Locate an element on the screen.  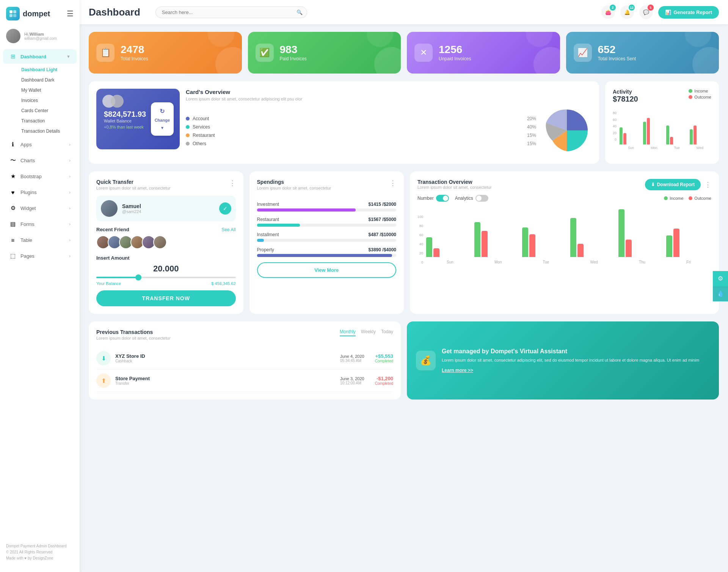
number-toggle-switch is located at coordinates (442, 198).